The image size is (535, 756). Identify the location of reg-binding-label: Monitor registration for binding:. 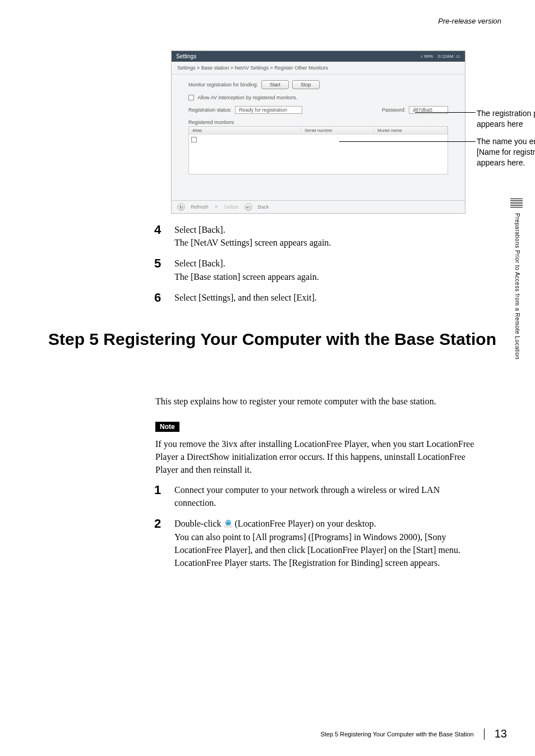
(223, 85).